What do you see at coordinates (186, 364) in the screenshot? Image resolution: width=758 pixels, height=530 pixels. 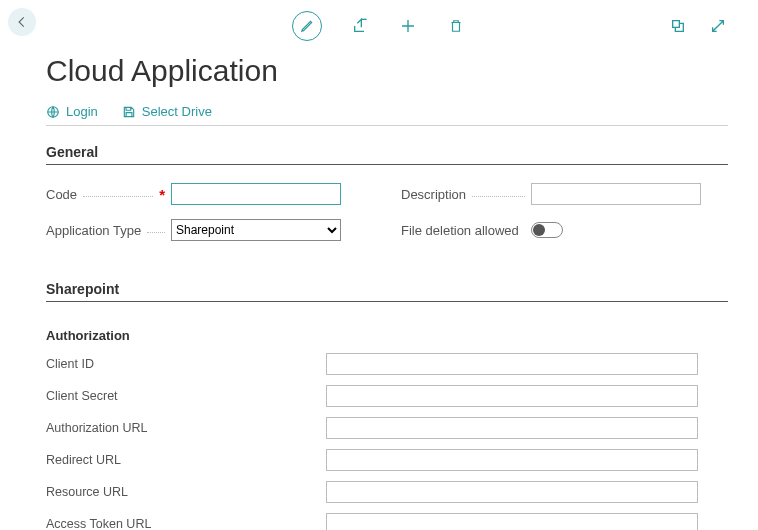 I see `client-id-label: Client ID` at bounding box center [186, 364].